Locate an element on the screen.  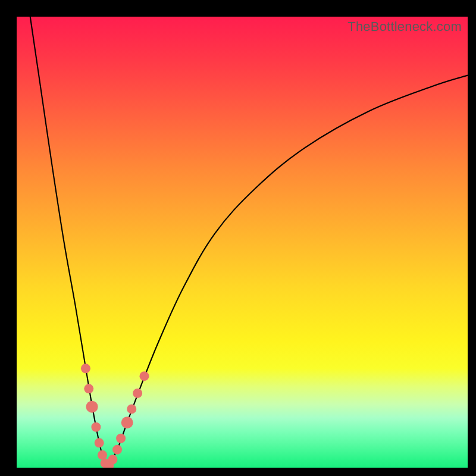
marker-group is located at coordinates (115, 415).